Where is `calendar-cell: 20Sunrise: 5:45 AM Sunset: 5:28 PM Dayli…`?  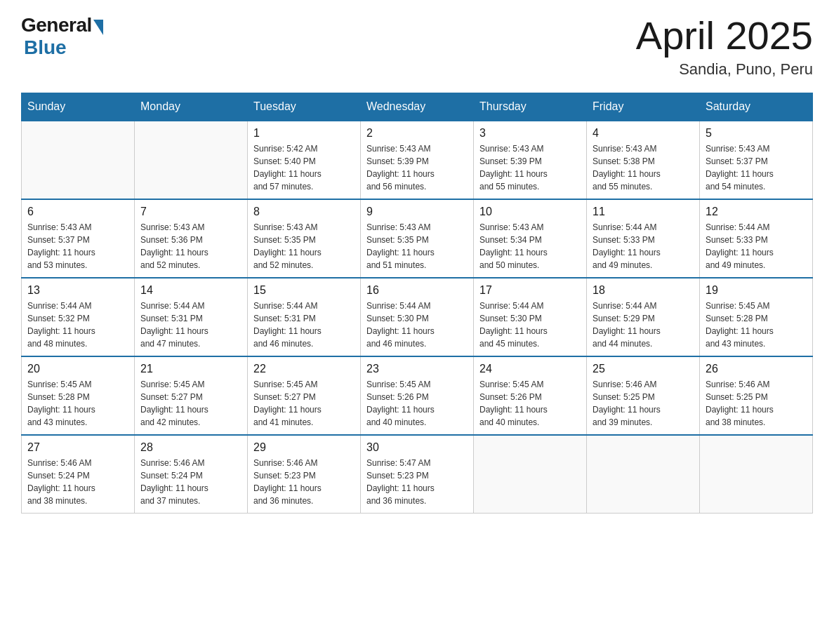 calendar-cell: 20Sunrise: 5:45 AM Sunset: 5:28 PM Dayli… is located at coordinates (79, 396).